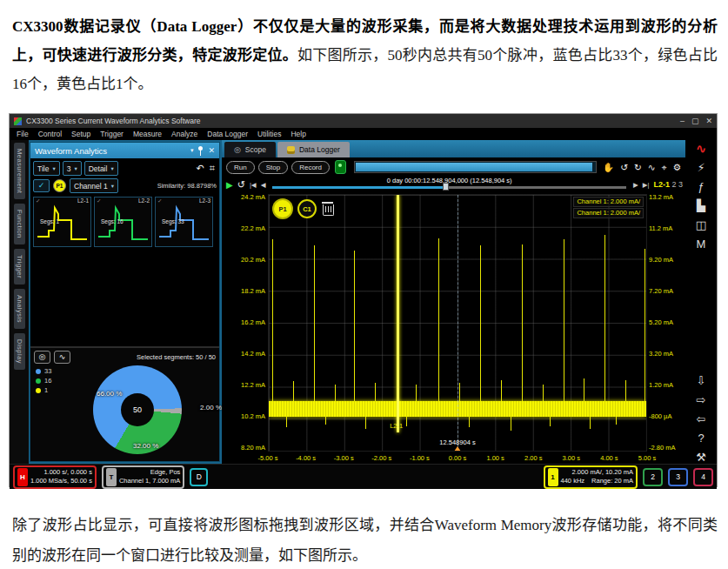 The width and height of the screenshot is (728, 569). What do you see at coordinates (678, 477) in the screenshot?
I see `channel-3-button: 3` at bounding box center [678, 477].